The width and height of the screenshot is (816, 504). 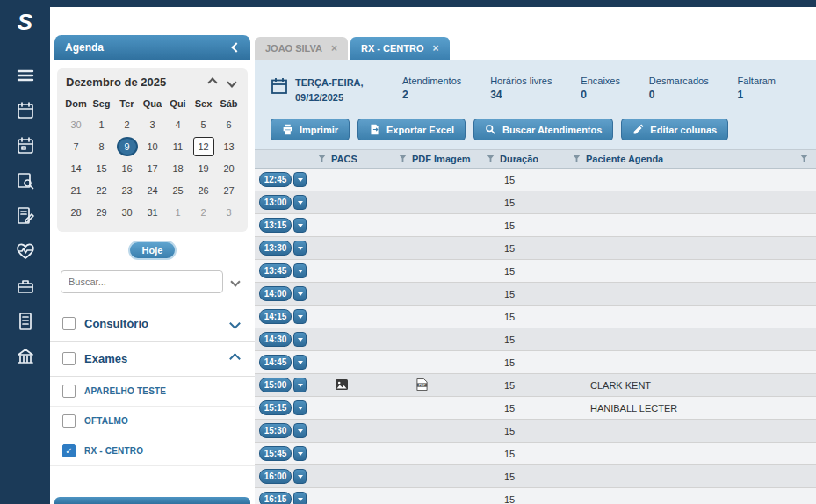 I want to click on section-consultorio: Consultório, so click(x=153, y=323).